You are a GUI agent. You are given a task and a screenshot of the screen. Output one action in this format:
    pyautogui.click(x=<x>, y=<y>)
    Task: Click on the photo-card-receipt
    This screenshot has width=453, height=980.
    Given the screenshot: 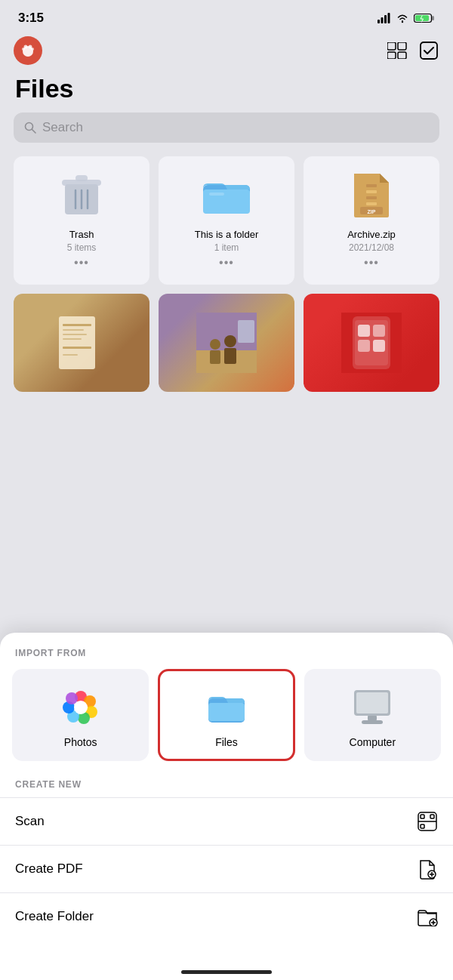 What is the action you would take?
    pyautogui.click(x=82, y=343)
    